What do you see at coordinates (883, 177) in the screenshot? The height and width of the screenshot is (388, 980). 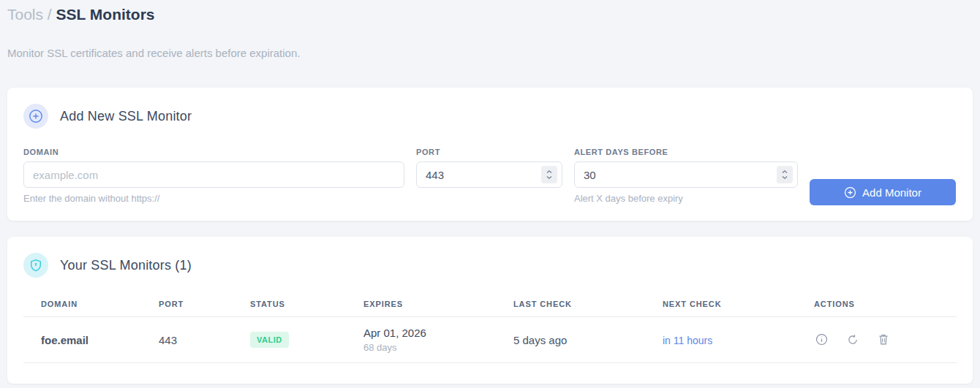 I see `submit-column: Add Monitor` at bounding box center [883, 177].